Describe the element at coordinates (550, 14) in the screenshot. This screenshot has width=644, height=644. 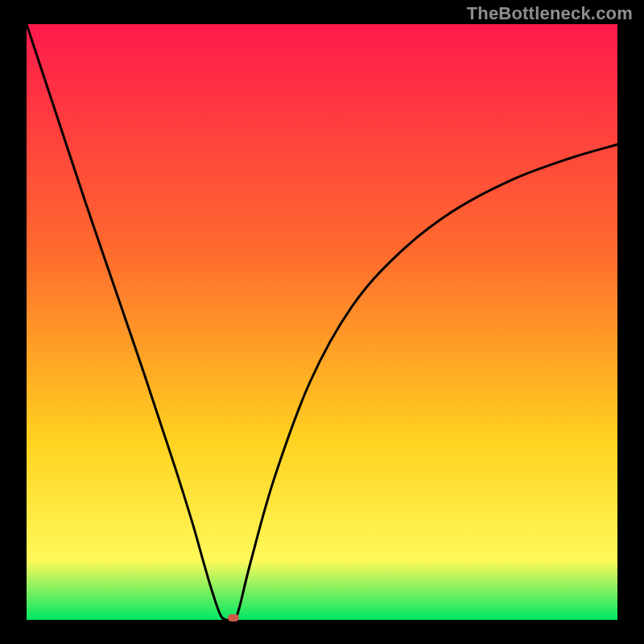
I see `watermark-text: TheBottleneck.com` at that location.